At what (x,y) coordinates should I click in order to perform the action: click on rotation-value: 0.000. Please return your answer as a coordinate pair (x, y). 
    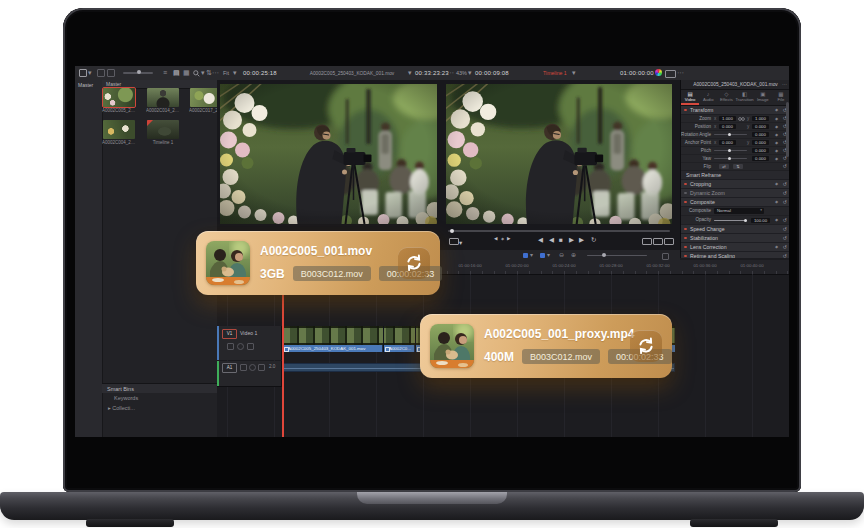
    Looking at the image, I should click on (760, 134).